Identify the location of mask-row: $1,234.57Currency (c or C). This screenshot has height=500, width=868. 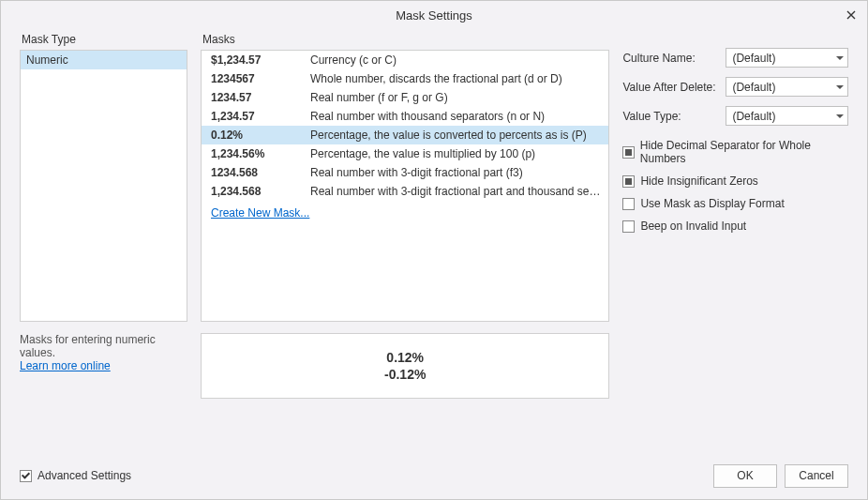
(405, 60).